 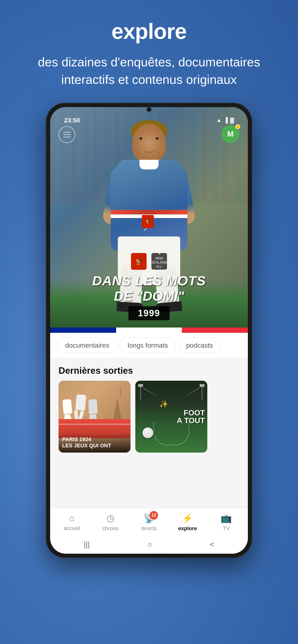 What do you see at coordinates (150, 544) in the screenshot?
I see `android-home-button: ○` at bounding box center [150, 544].